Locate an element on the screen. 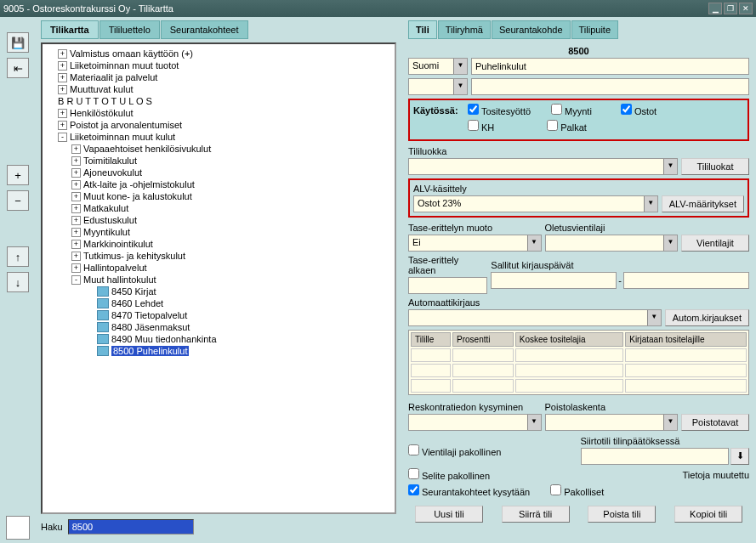  oletusvientilaji-select: ▼ is located at coordinates (612, 243).